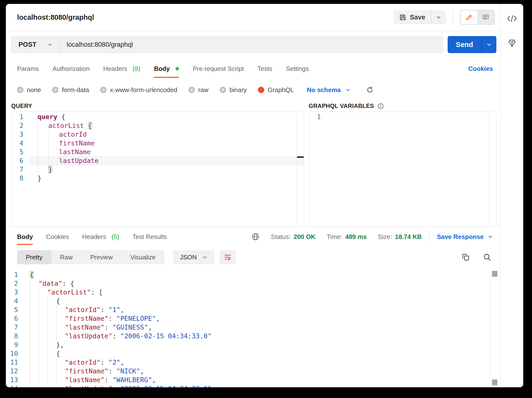  What do you see at coordinates (495, 382) in the screenshot?
I see `response-scrollbar-thumb-bottom` at bounding box center [495, 382].